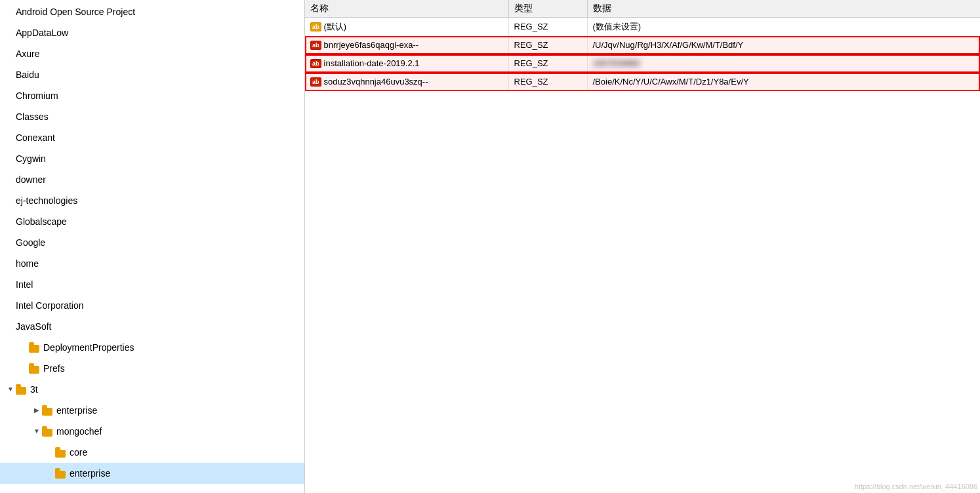  What do you see at coordinates (37, 410) in the screenshot?
I see `tree-arrow: ▶` at bounding box center [37, 410].